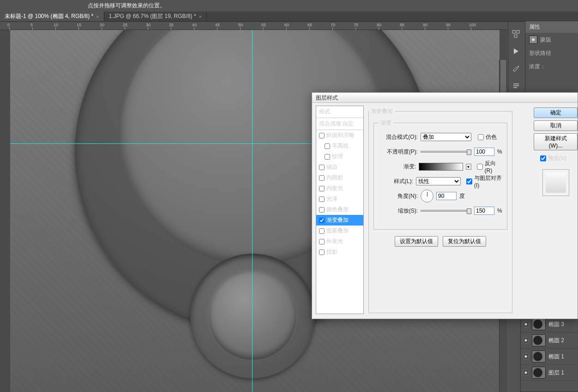 This screenshot has height=392, width=578. I want to click on gradient-preview, so click(441, 167).